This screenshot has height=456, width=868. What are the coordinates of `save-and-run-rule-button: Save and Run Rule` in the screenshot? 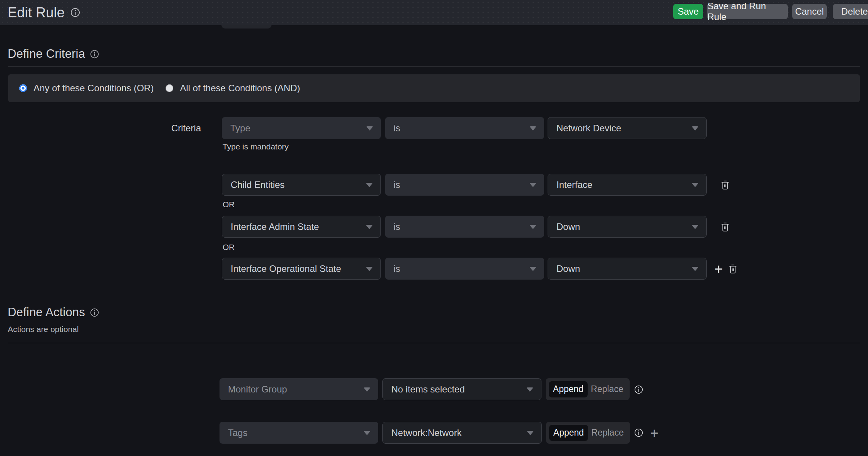 It's located at (747, 12).